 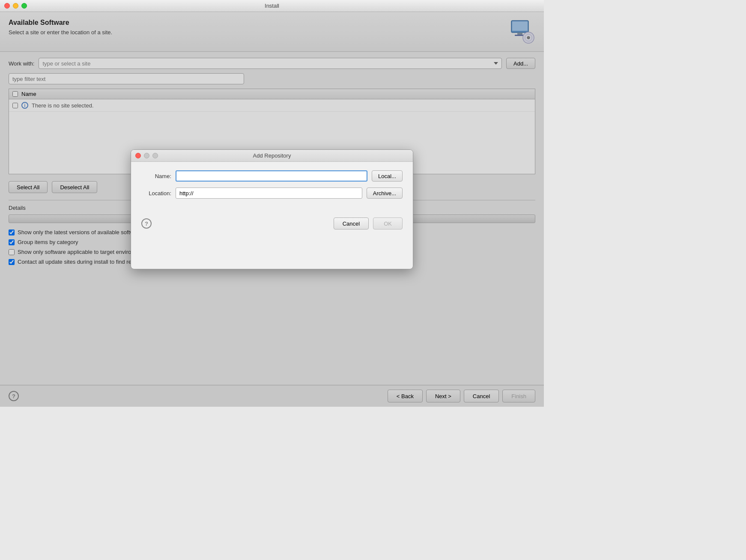 What do you see at coordinates (15, 6) in the screenshot?
I see `minimize-button` at bounding box center [15, 6].